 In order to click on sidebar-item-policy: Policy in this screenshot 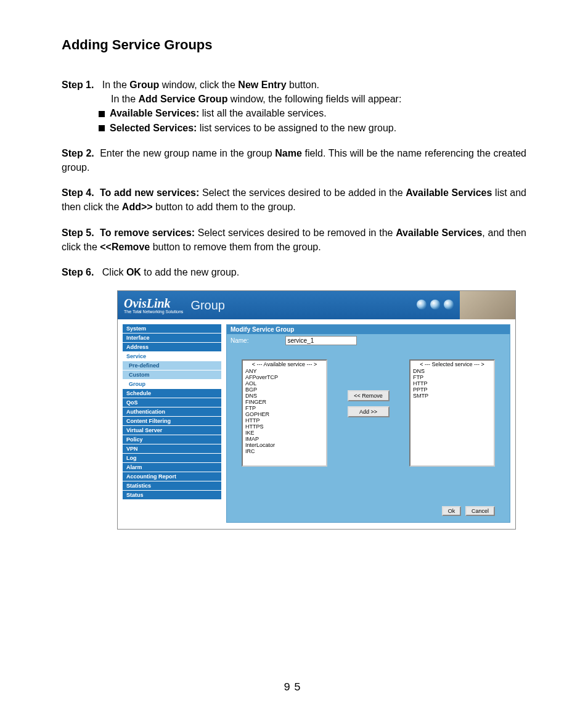, I will do `click(172, 440)`.